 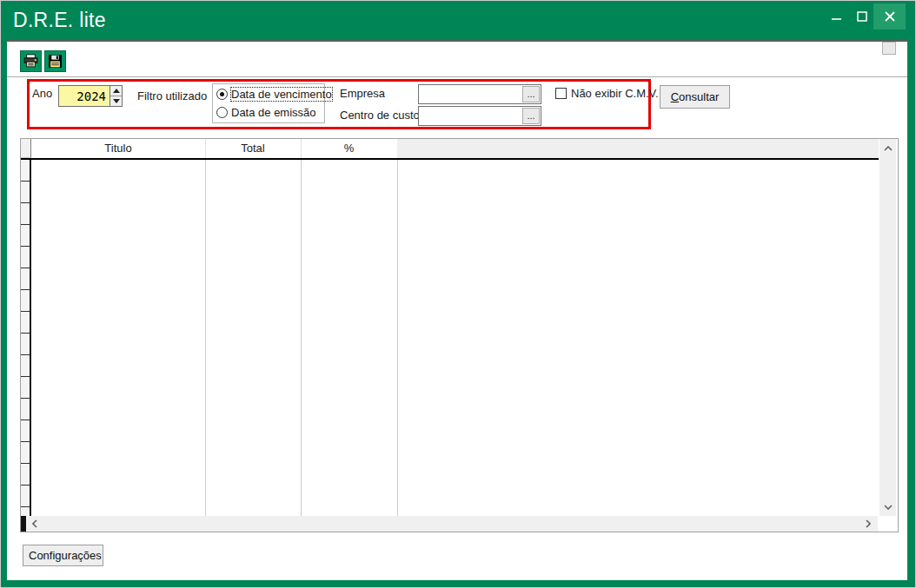 What do you see at coordinates (172, 96) in the screenshot?
I see `filtro-label: Filtro utilizado` at bounding box center [172, 96].